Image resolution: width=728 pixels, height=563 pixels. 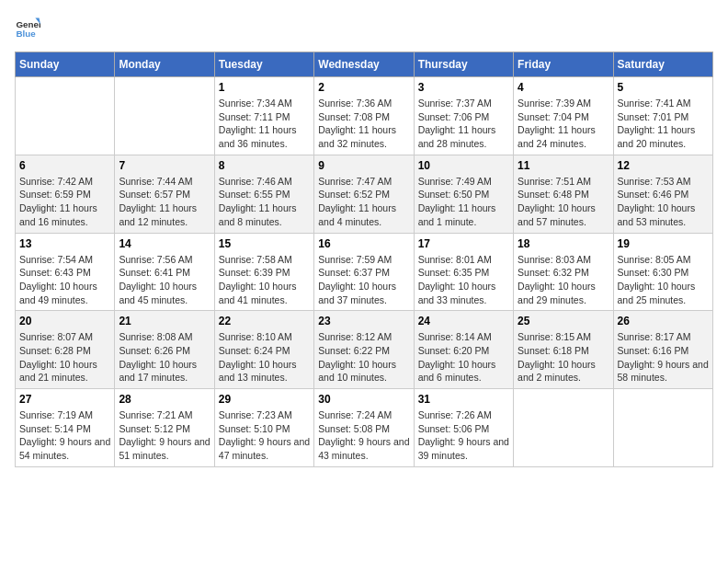 I want to click on day-number: 8, so click(x=265, y=166).